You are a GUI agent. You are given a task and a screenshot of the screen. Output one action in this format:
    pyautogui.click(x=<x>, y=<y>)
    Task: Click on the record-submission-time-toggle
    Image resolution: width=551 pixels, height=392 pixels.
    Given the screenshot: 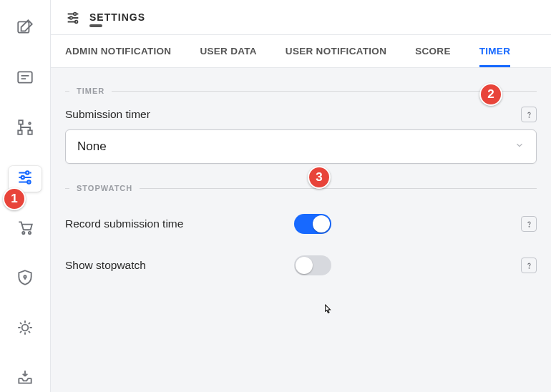 What is the action you would take?
    pyautogui.click(x=313, y=224)
    